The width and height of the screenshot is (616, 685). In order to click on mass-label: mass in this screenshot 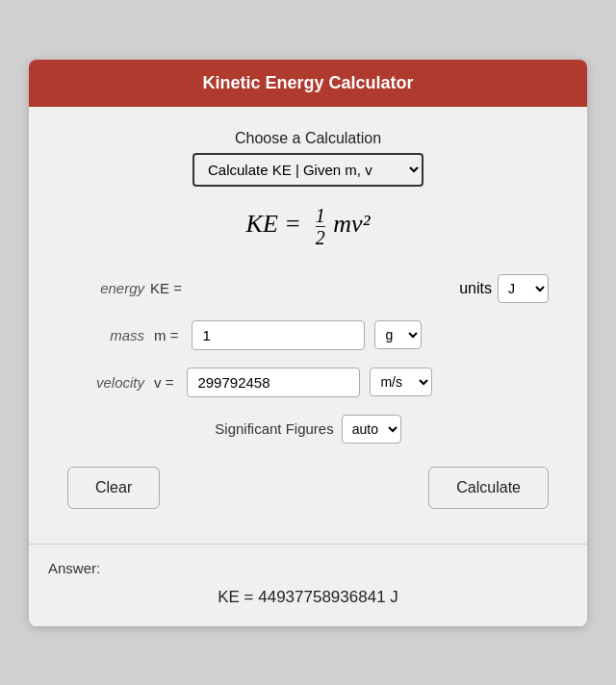, I will do `click(106, 335)`.